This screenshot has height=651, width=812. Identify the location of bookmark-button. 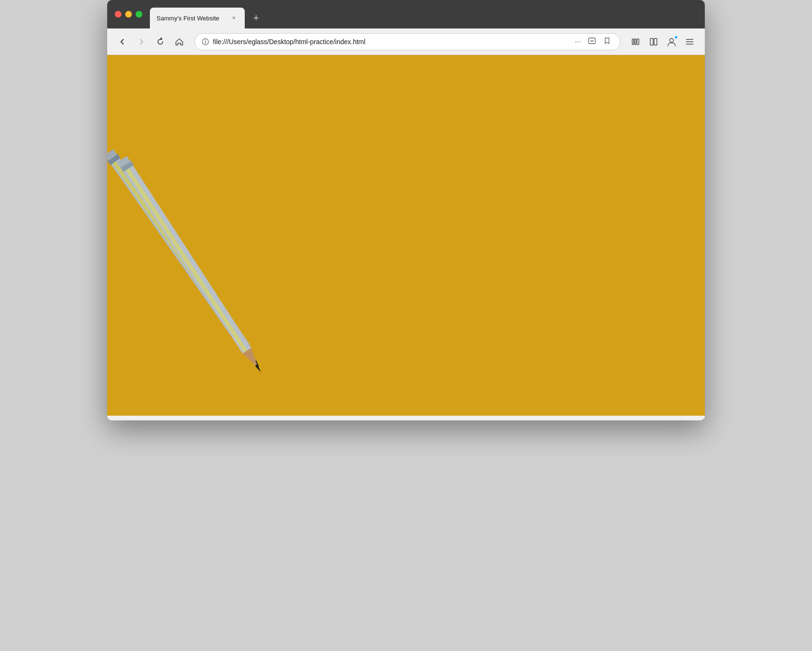
(607, 42).